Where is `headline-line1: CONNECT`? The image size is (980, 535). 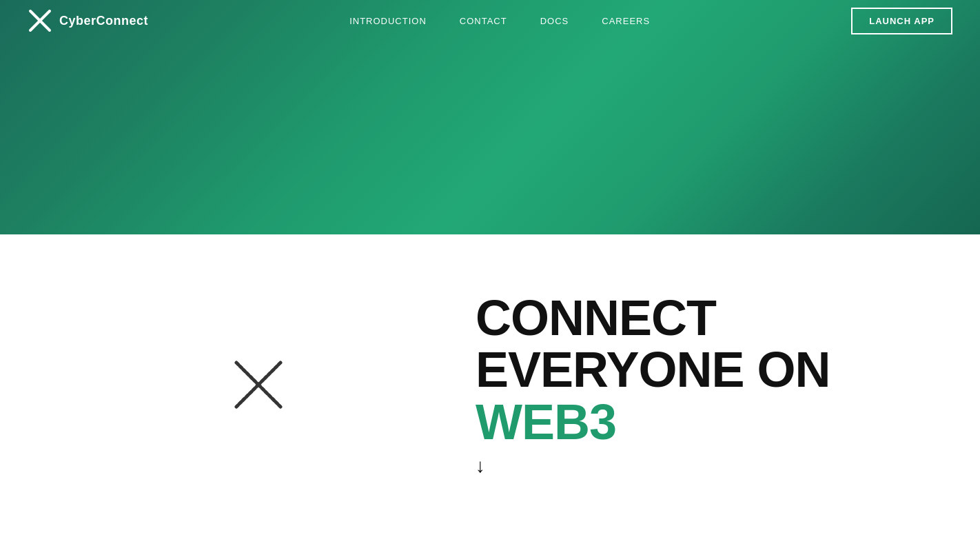
headline-line1: CONNECT is located at coordinates (595, 319).